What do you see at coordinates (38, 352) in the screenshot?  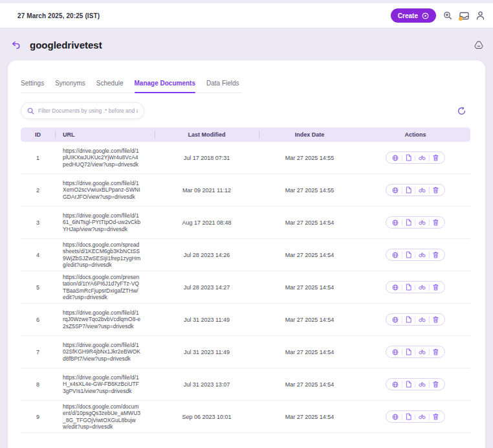 I see `cell-id: 7` at bounding box center [38, 352].